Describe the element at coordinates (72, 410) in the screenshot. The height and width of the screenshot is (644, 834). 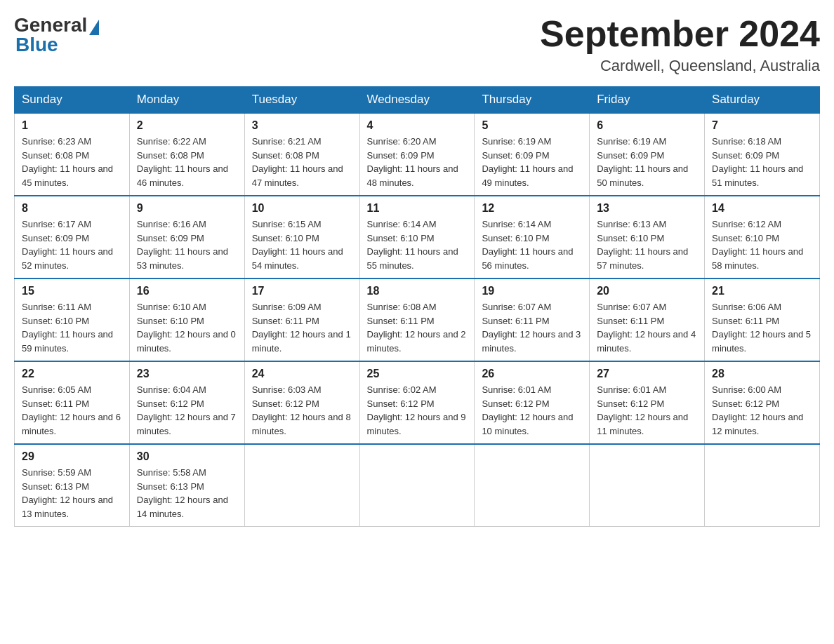
I see `day-info: Sunrise: 6:05 AMSunset: 6:11 PMDaylight:…` at that location.